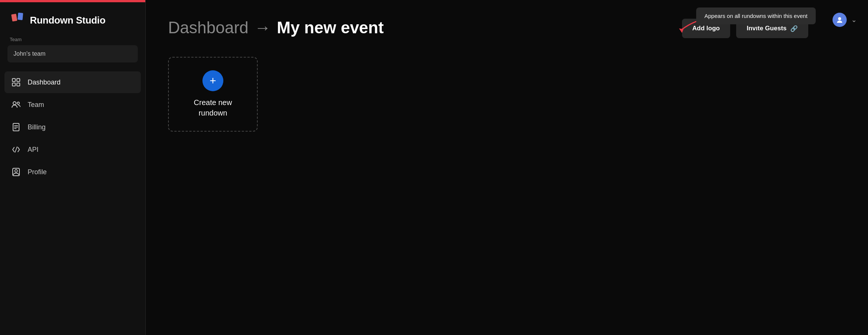  What do you see at coordinates (213, 113) in the screenshot?
I see `create-rundown-line2: rundown` at bounding box center [213, 113].